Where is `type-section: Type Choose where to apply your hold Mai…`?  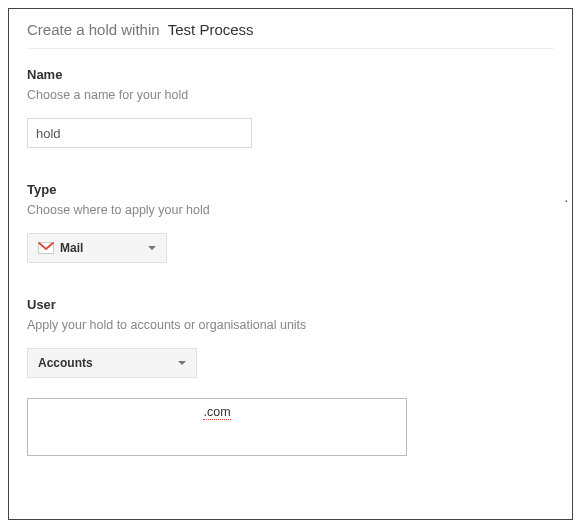
type-section: Type Choose where to apply your hold Mai… is located at coordinates (290, 222).